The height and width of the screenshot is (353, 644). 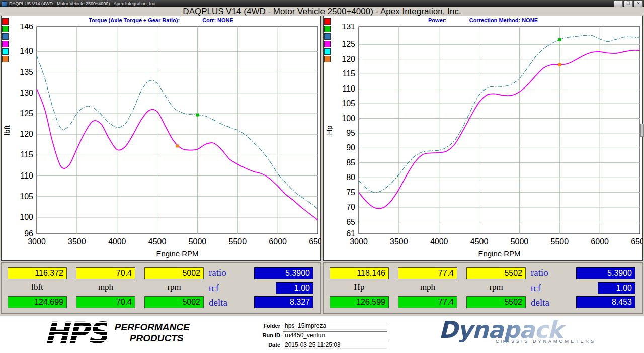 What do you see at coordinates (311, 4) in the screenshot?
I see `titlebar-title: DAQPLUS V14 (4WD - Motor Vehicle 2500+40…` at bounding box center [311, 4].